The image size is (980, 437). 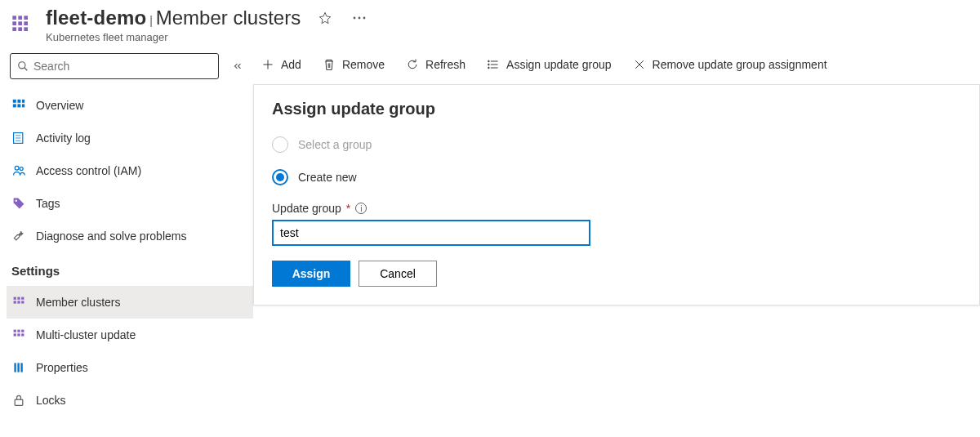 What do you see at coordinates (617, 65) in the screenshot?
I see `command-bar: Add Remove Refresh` at bounding box center [617, 65].